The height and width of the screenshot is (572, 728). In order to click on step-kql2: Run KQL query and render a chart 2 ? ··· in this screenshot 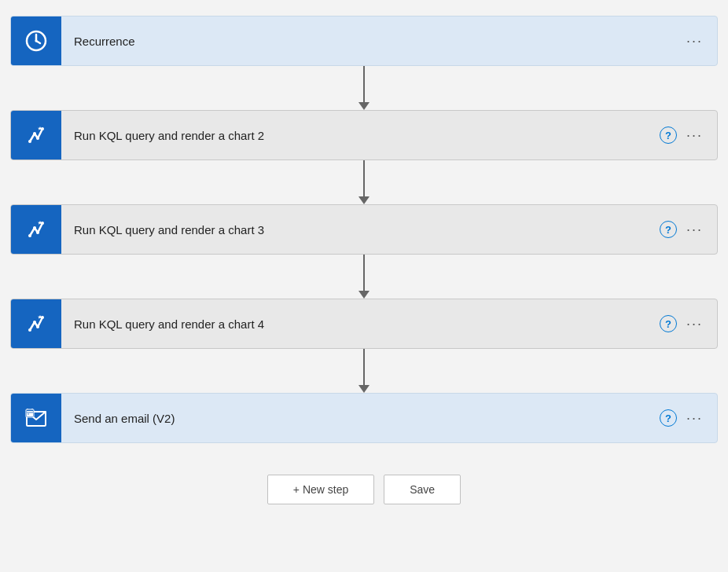, I will do `click(364, 135)`.